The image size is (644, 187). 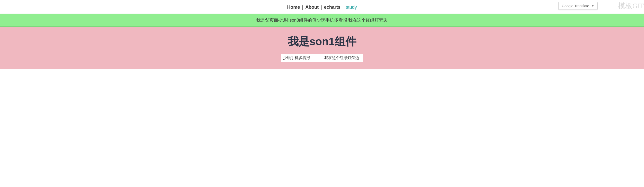 I want to click on son1-inputs-container, so click(x=322, y=58).